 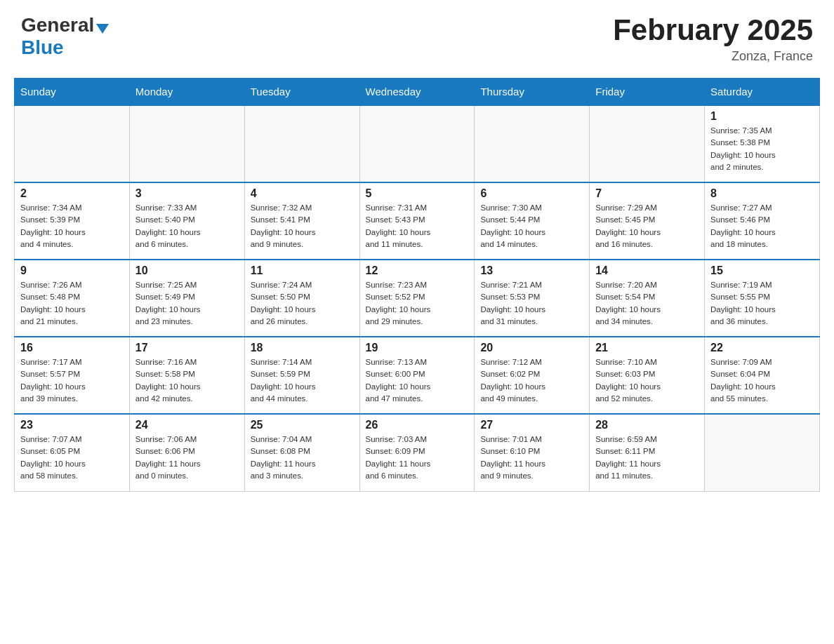 What do you see at coordinates (417, 93) in the screenshot?
I see `weekday-header-wednesday: Wednesday` at bounding box center [417, 93].